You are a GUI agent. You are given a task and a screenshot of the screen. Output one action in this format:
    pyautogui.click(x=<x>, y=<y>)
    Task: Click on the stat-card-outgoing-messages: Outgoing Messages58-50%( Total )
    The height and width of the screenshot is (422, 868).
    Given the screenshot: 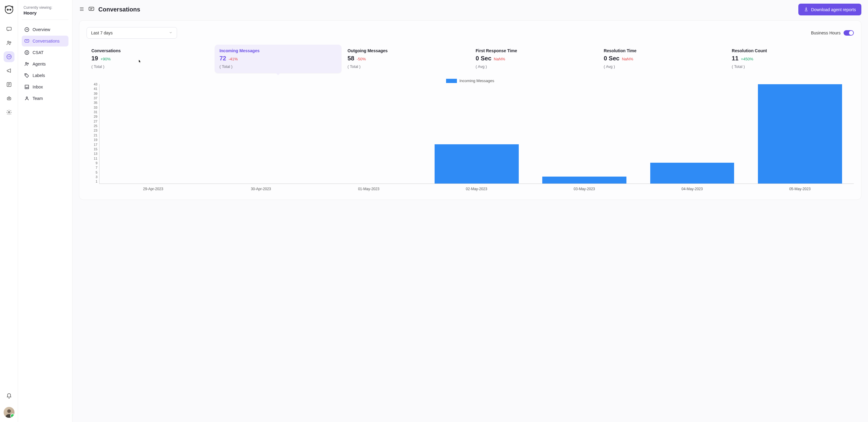 What is the action you would take?
    pyautogui.click(x=406, y=59)
    